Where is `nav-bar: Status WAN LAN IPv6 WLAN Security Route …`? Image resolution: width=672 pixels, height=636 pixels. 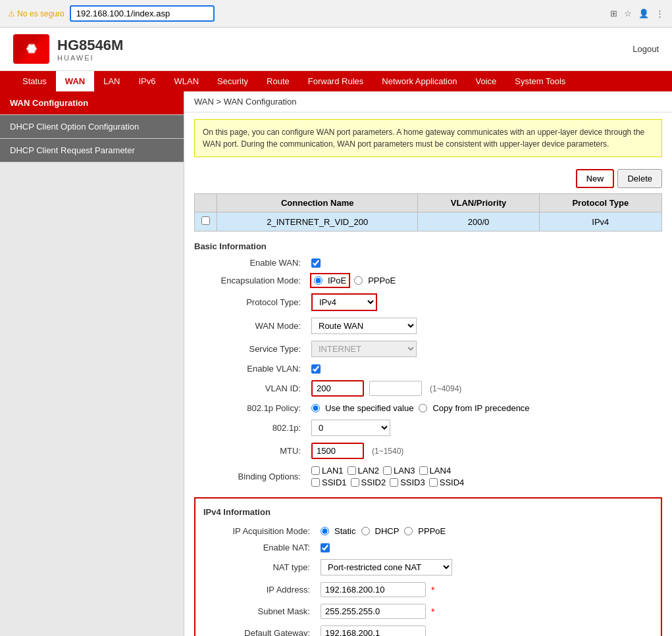 nav-bar: Status WAN LAN IPv6 WLAN Security Route … is located at coordinates (336, 82).